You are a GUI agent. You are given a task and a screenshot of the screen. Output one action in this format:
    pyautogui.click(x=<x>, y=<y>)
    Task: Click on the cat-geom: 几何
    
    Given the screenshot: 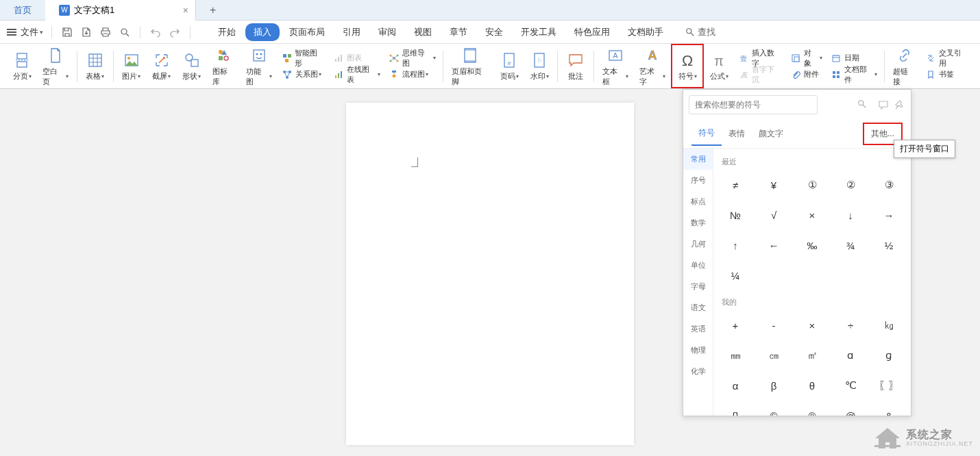 What is the action you would take?
    pyautogui.click(x=698, y=244)
    